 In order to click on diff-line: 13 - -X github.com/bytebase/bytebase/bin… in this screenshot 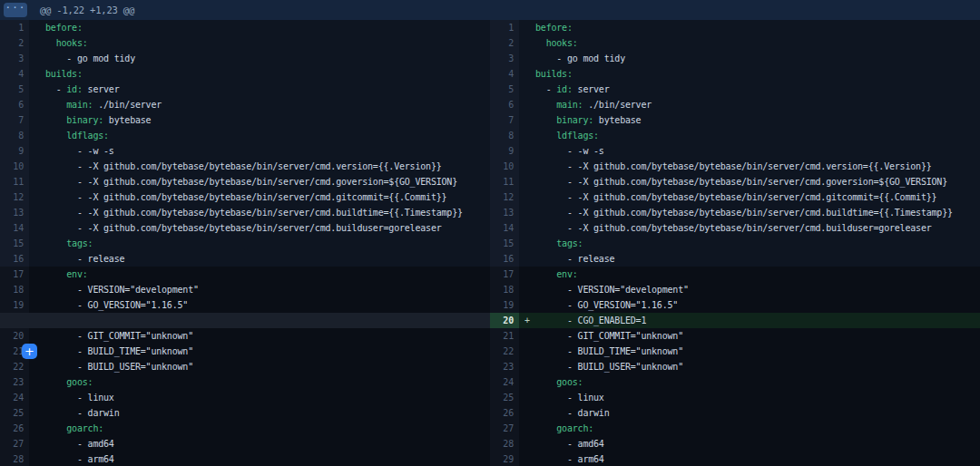, I will do `click(735, 212)`.